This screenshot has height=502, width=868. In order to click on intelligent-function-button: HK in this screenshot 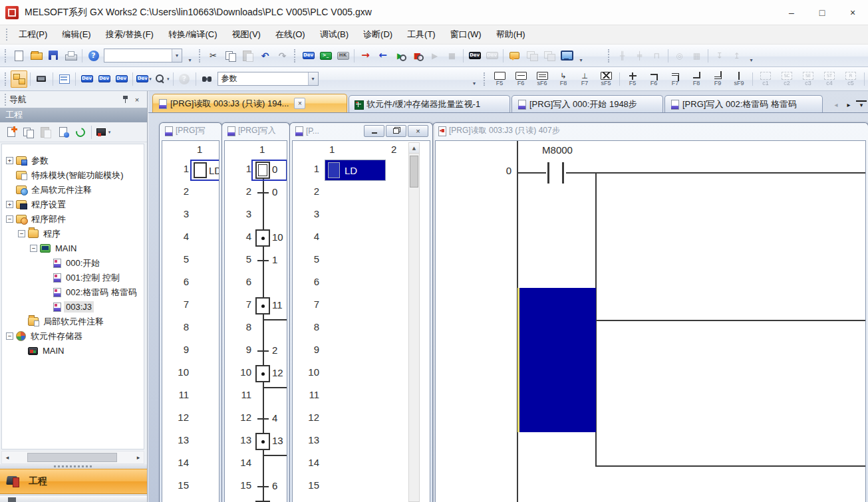, I will do `click(343, 56)`.